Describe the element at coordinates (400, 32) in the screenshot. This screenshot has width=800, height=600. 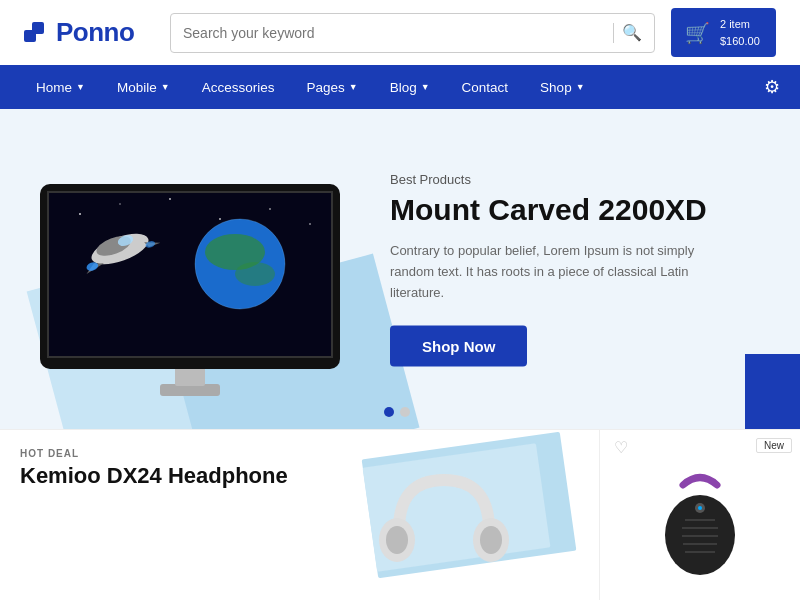
I see `header: Ponno 🔍 🛒 2 item $160.00` at that location.